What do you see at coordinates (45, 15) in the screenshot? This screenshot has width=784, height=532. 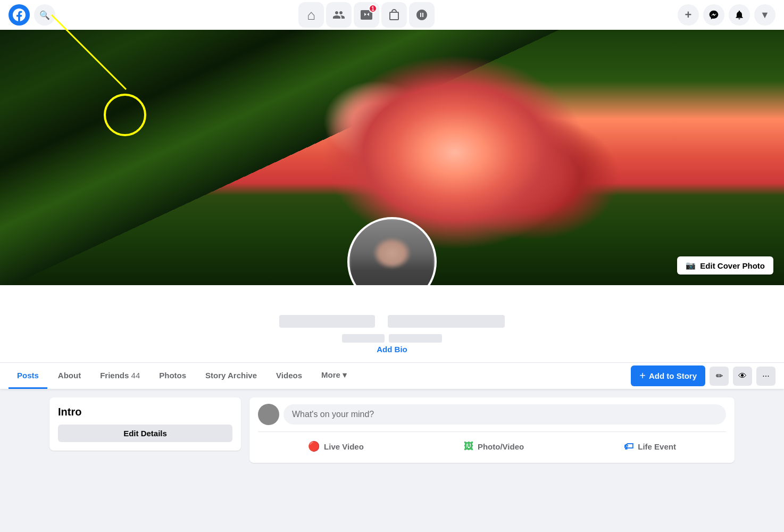 I see `search-icon: 🔍` at bounding box center [45, 15].